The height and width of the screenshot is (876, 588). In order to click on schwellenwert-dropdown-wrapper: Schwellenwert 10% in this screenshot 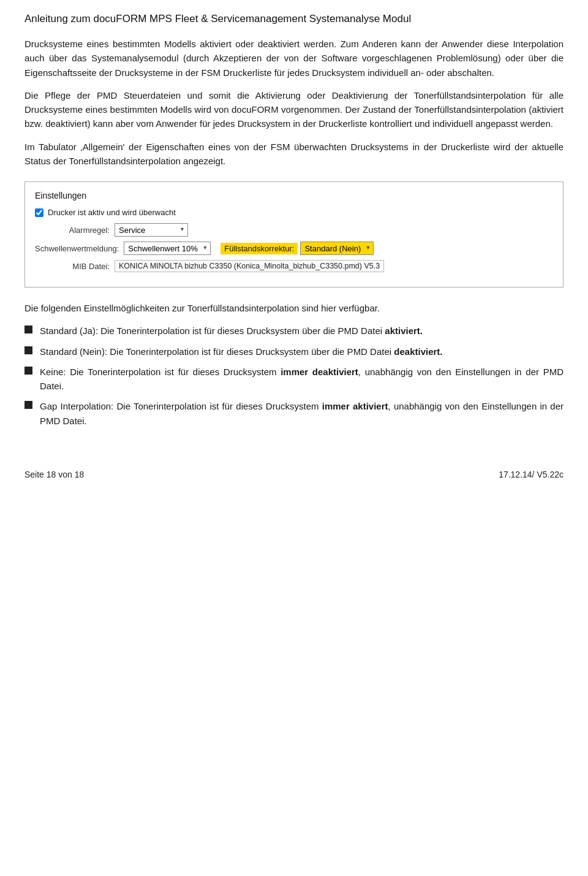, I will do `click(167, 248)`.